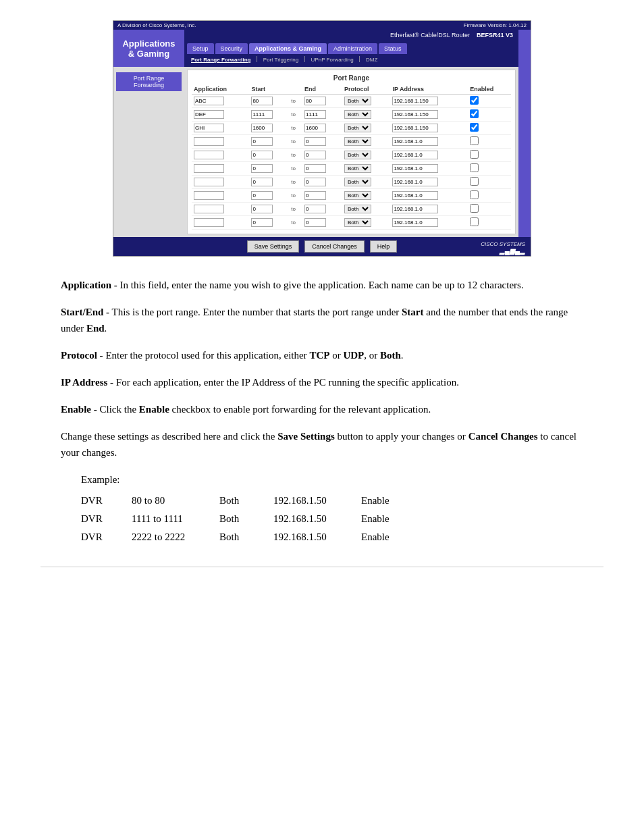 The height and width of the screenshot is (834, 644). Describe the element at coordinates (288, 49) in the screenshot. I see `tab-applications: Applications & Gaming` at that location.